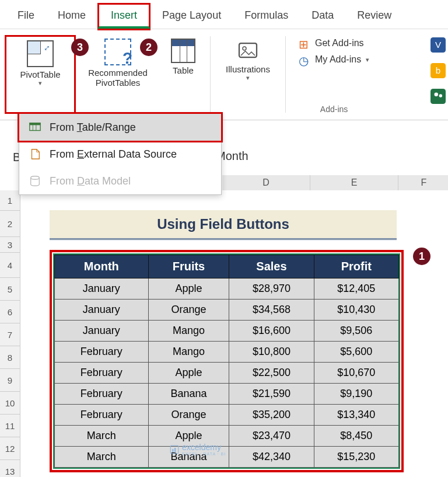 The height and width of the screenshot is (477, 448). I want to click on sheet-title: Using Field Buttons, so click(223, 225).